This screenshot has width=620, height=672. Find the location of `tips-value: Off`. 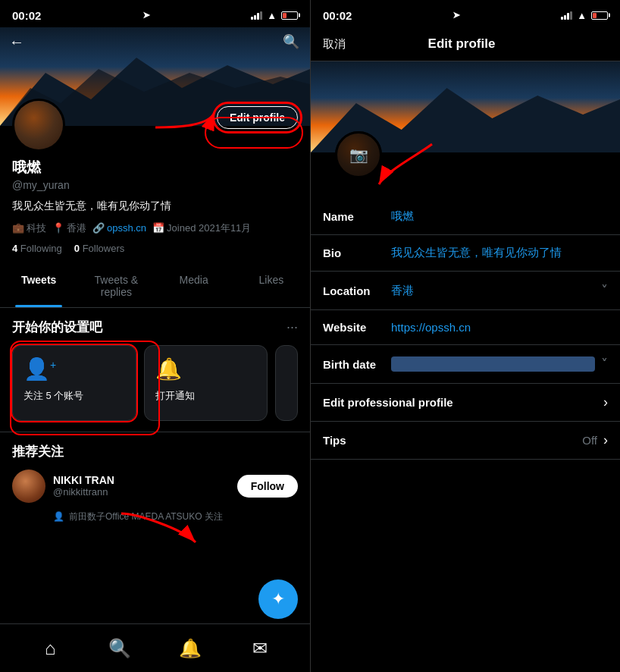

tips-value: Off is located at coordinates (494, 440).